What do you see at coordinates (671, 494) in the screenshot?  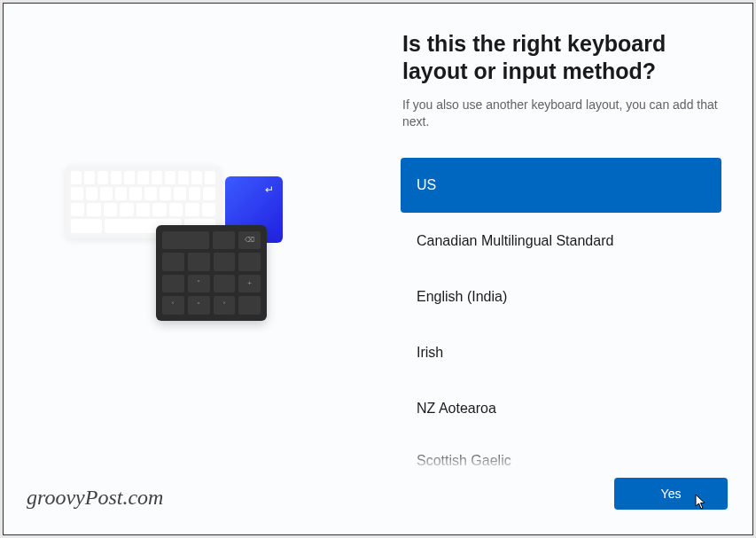 I see `yes-button: Yes` at bounding box center [671, 494].